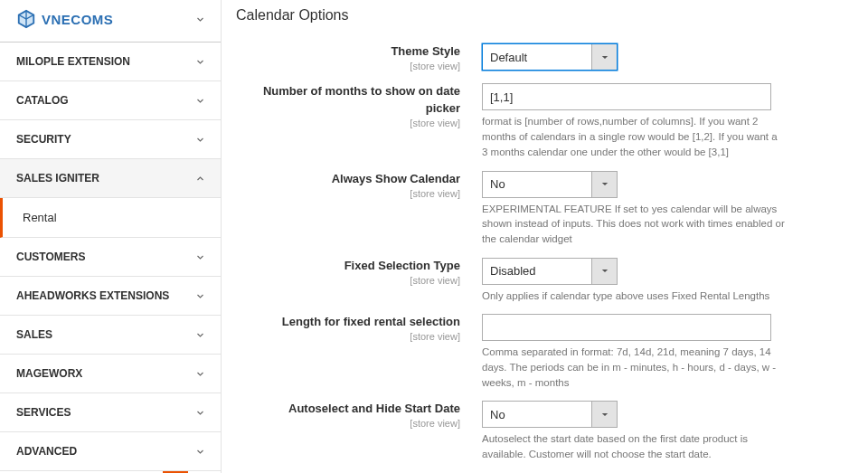 The image size is (868, 473). What do you see at coordinates (73, 61) in the screenshot?
I see `sidebar-item-label: MILOPLE EXTENSION` at bounding box center [73, 61].